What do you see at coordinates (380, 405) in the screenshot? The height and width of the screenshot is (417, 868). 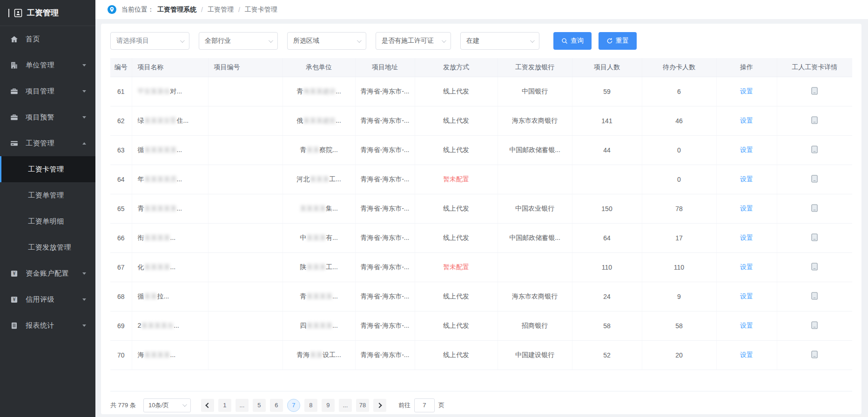 I see `next-page-button` at bounding box center [380, 405].